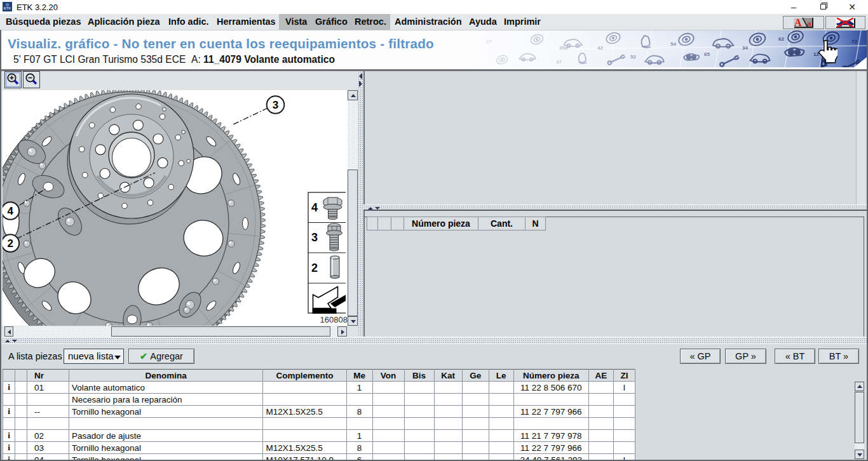  I want to click on svg-text: A, so click(798, 23).